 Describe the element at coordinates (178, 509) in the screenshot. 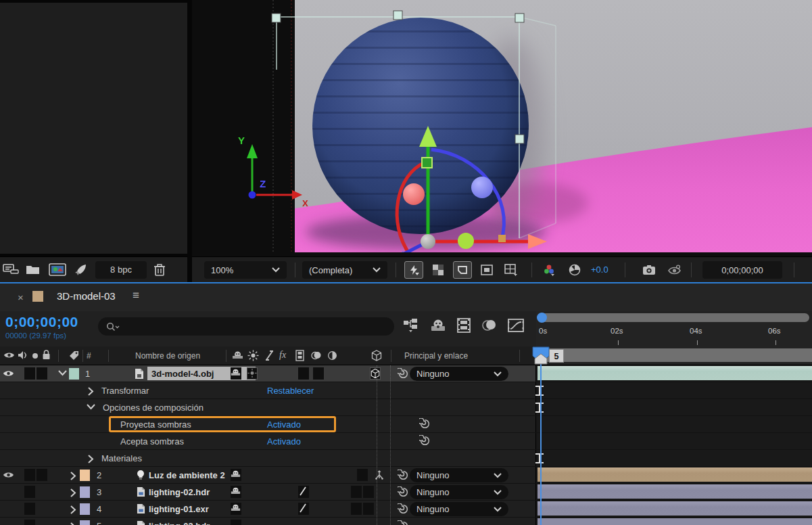

I see `layer-name: lighting-01.exr` at that location.